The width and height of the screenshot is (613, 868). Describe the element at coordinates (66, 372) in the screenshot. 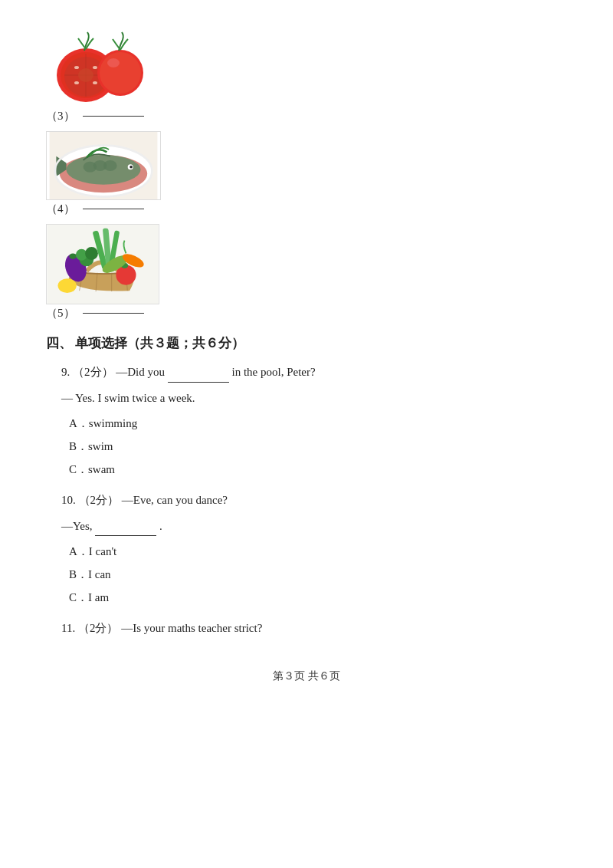

I see `q9-number: 9.` at that location.